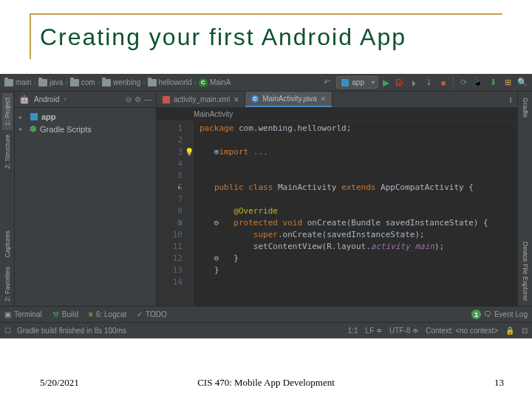  Describe the element at coordinates (510, 331) in the screenshot. I see `lock-icon: 🔒` at that location.